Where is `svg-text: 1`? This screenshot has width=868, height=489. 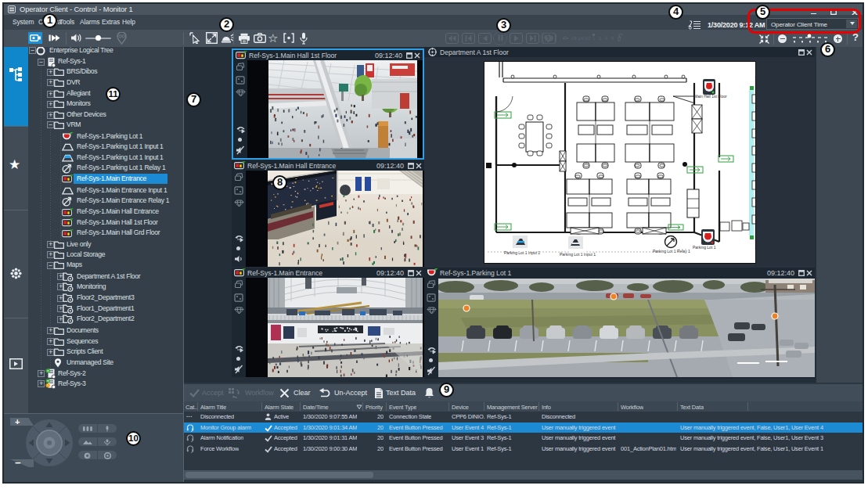 svg-text: 1 is located at coordinates (593, 38).